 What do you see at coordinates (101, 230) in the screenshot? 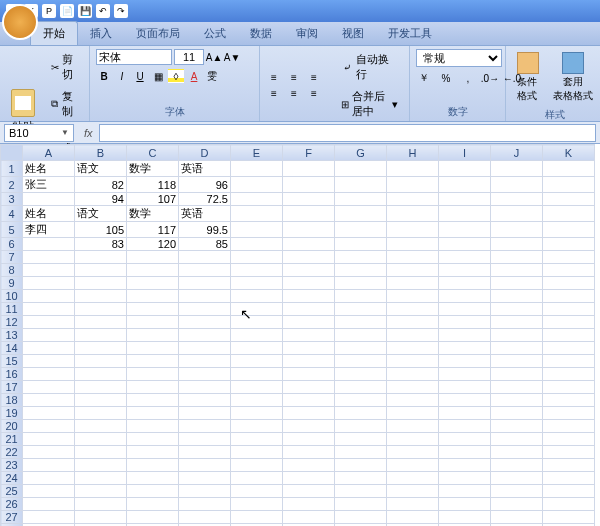
I see `cell: 105` at bounding box center [101, 230].